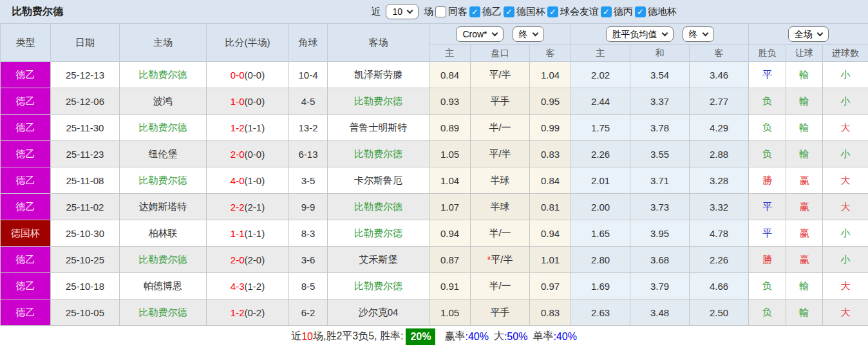  What do you see at coordinates (248, 43) in the screenshot?
I see `col-header-score: 比分(半场)` at bounding box center [248, 43].